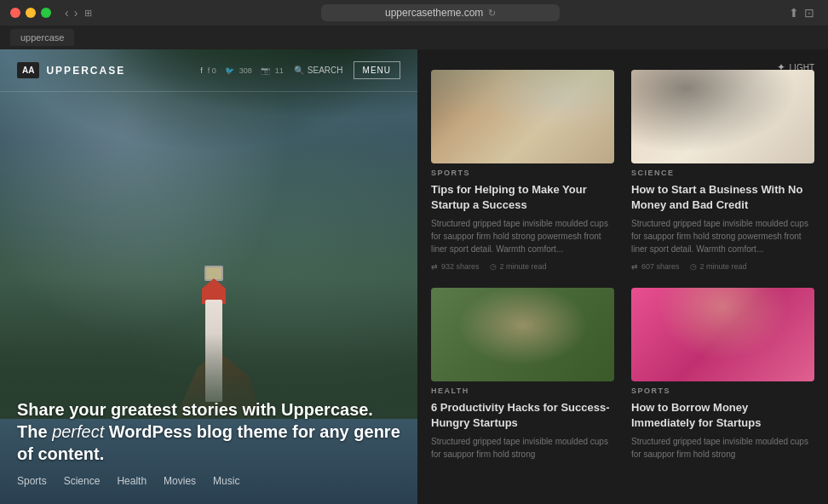 Image resolution: width=828 pixels, height=504 pixels. Describe the element at coordinates (201, 71) in the screenshot. I see `facebook-icon: f` at that location.